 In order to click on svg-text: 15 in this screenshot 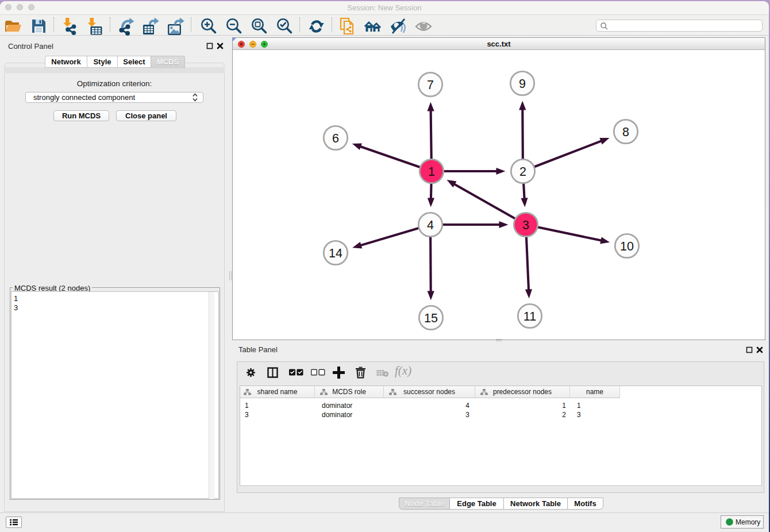, I will do `click(431, 318)`.